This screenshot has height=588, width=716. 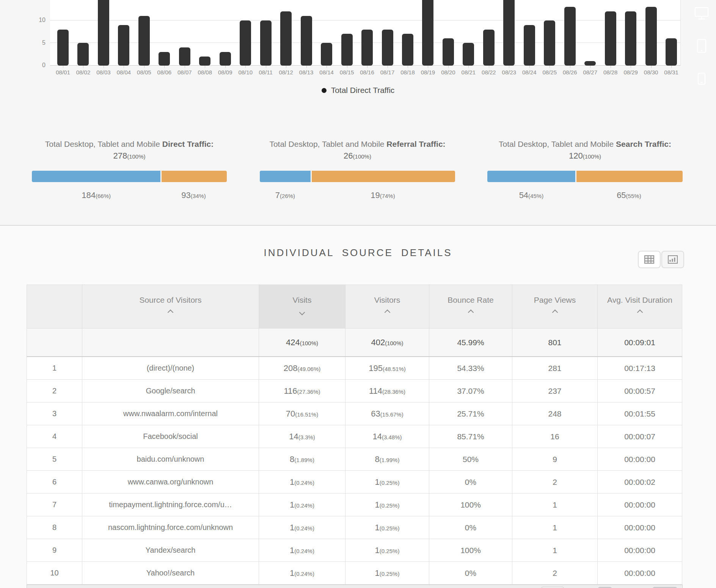 I want to click on cell-rank: 10, so click(x=55, y=573).